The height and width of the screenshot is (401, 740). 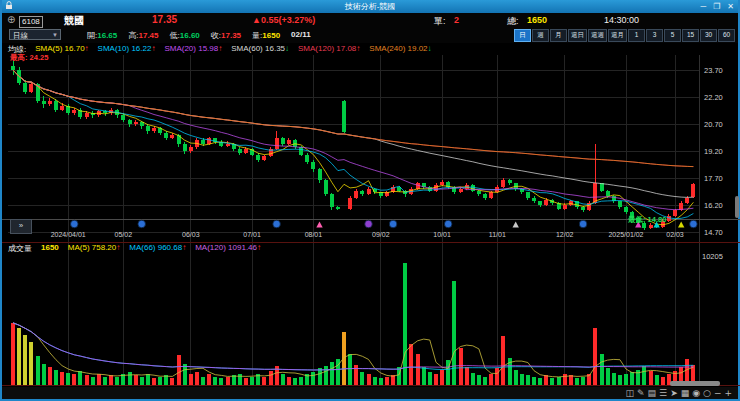 What do you see at coordinates (578, 36) in the screenshot?
I see `period-button-還日: 還日` at bounding box center [578, 36].